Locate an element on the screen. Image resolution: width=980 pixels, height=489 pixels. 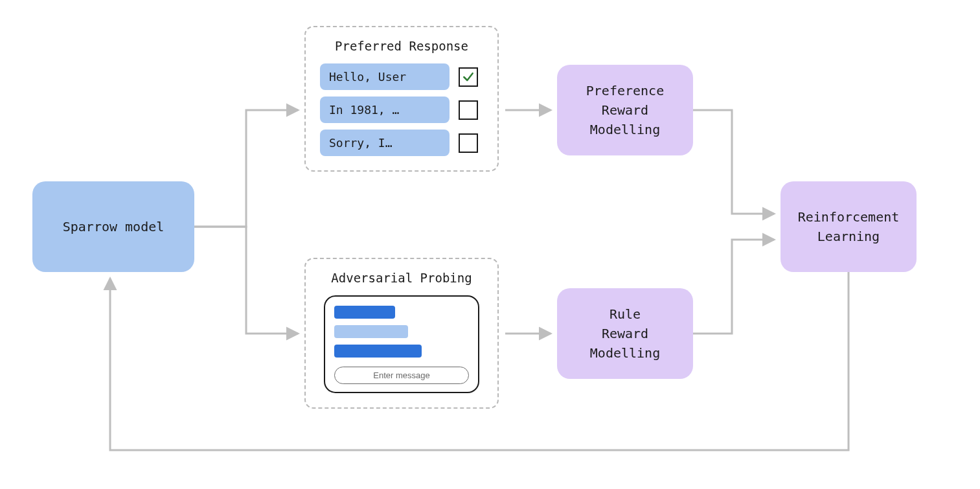
response-row: Hello, User is located at coordinates (402, 76).